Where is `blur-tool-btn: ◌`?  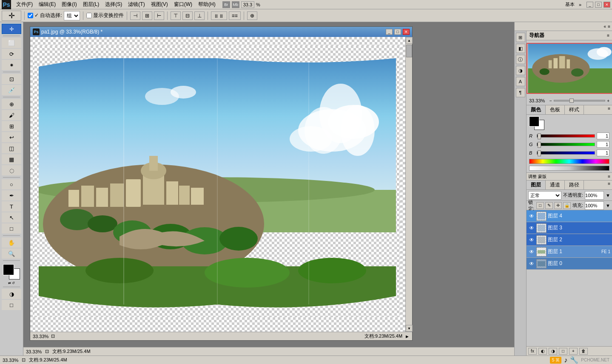 blur-tool-btn: ◌ is located at coordinates (11, 170).